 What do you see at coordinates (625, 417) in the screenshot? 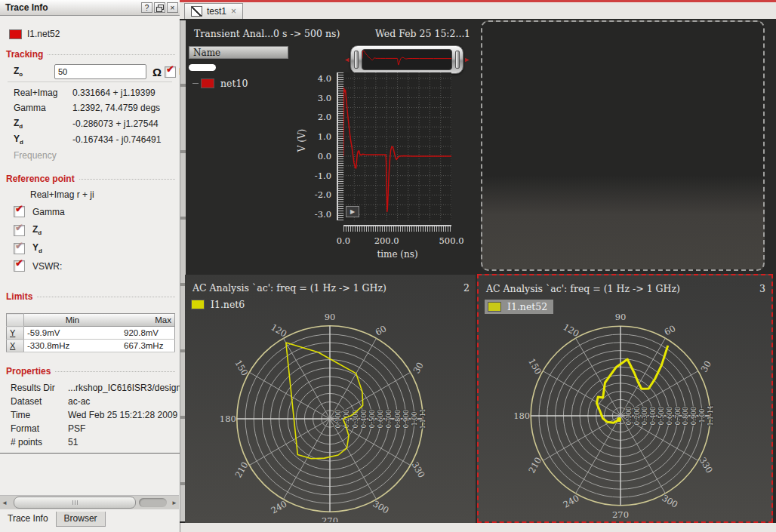
I see `ac3-polar-chart: 9012015018021024027030033030600.1000.200…` at bounding box center [625, 417].